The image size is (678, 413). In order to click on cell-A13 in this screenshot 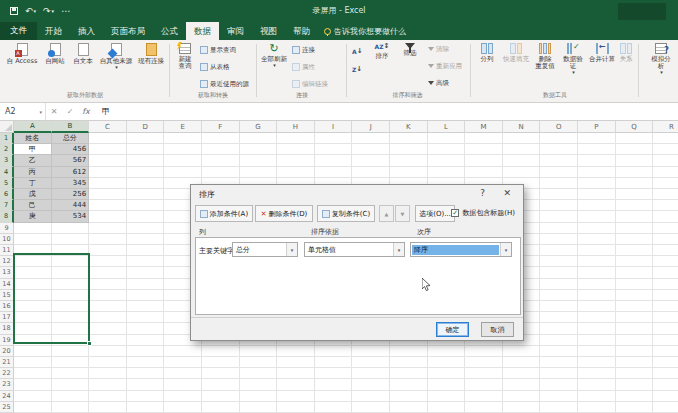, I will do `click(33, 272)`.